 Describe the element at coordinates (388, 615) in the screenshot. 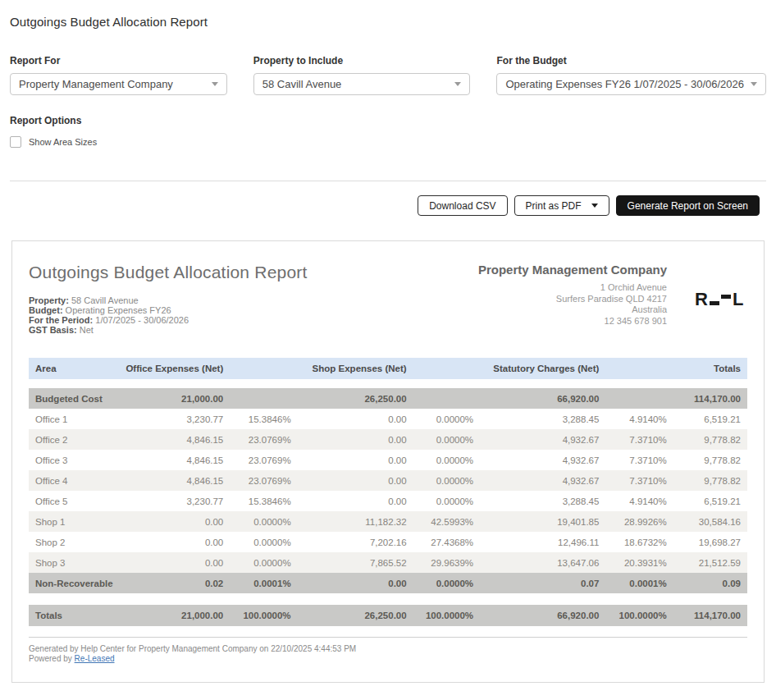

I see `table-row: Totals21,000.00100.0000%26,250.00100.000…` at that location.